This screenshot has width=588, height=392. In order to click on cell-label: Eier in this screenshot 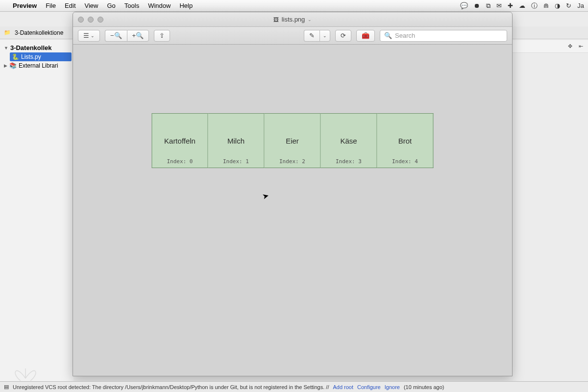, I will do `click(292, 141)`.